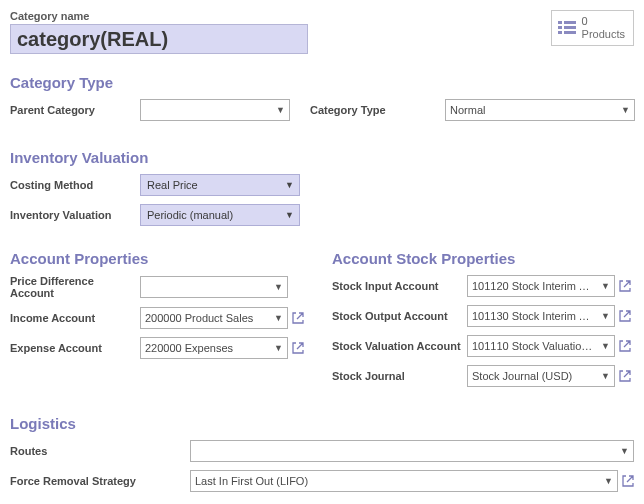 This screenshot has height=504, width=644. What do you see at coordinates (75, 287) in the screenshot?
I see `price-diff-account-label: Price Difference Account` at bounding box center [75, 287].